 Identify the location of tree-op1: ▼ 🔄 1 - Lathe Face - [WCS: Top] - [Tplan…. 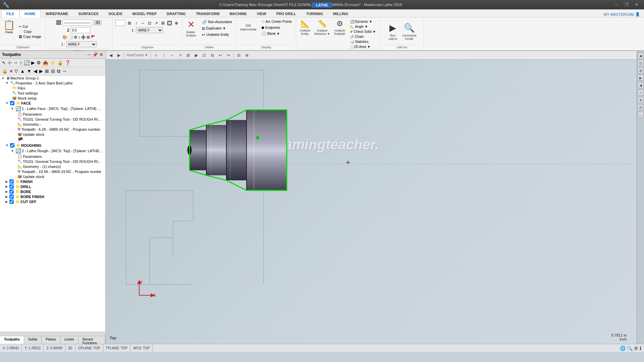
(53, 109).